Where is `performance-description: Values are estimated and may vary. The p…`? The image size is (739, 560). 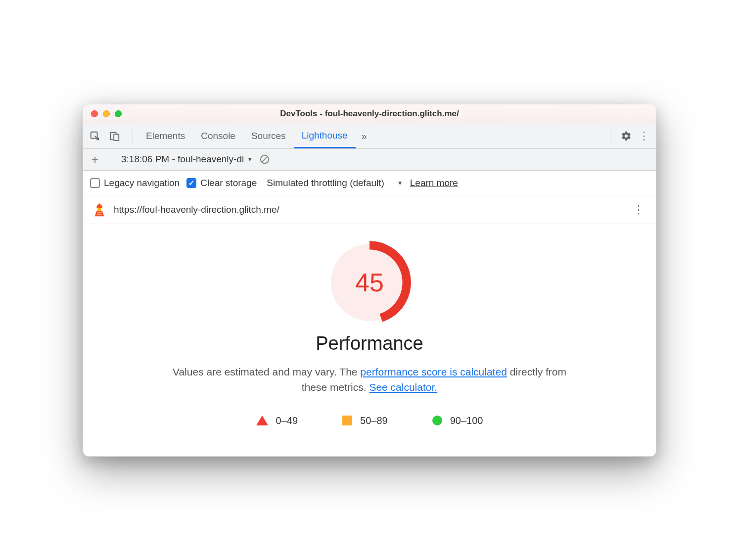
performance-description: Values are estimated and may vary. The p… is located at coordinates (370, 380).